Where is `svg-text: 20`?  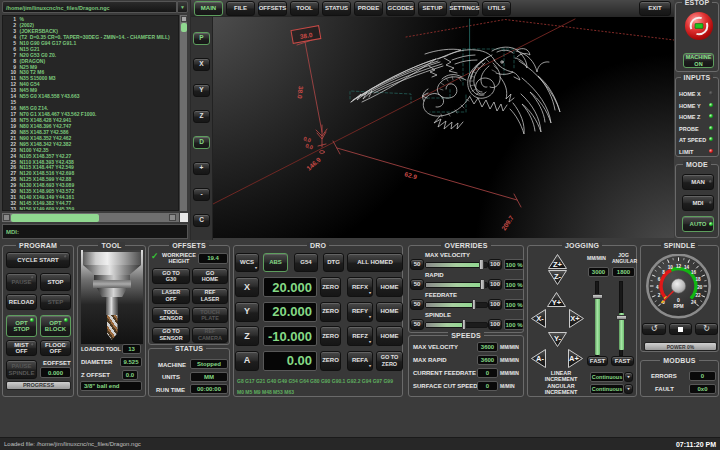 svg-text: 20 is located at coordinates (700, 288).